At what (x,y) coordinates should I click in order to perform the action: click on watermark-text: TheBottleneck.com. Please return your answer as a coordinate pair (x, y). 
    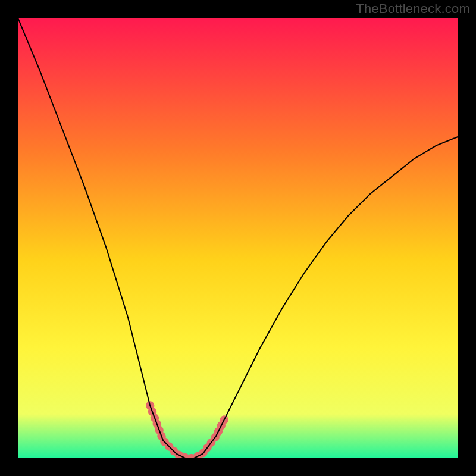
    Looking at the image, I should click on (413, 9).